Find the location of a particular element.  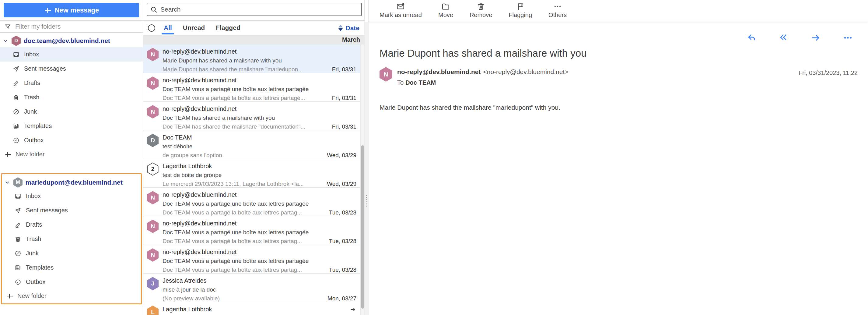

message-row: 2 Lagertha Lothbrok test de boite de gro… is located at coordinates (254, 173).